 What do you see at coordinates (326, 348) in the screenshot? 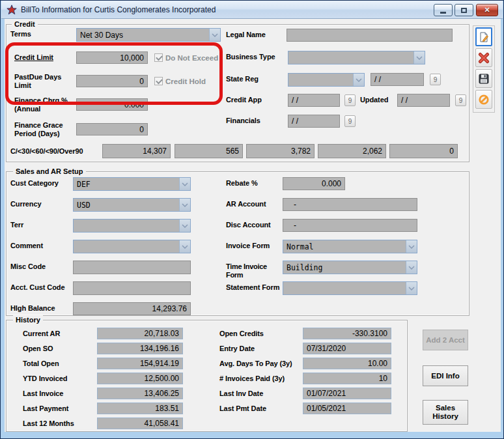
I see `entry-date-value: 07/31/2020` at bounding box center [326, 348].